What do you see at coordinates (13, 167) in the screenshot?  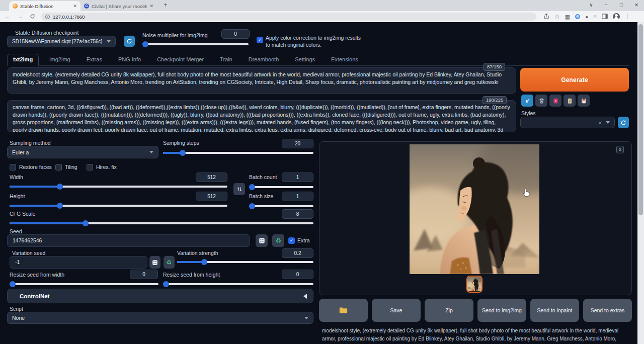 I see `restore-faces-checkbox` at bounding box center [13, 167].